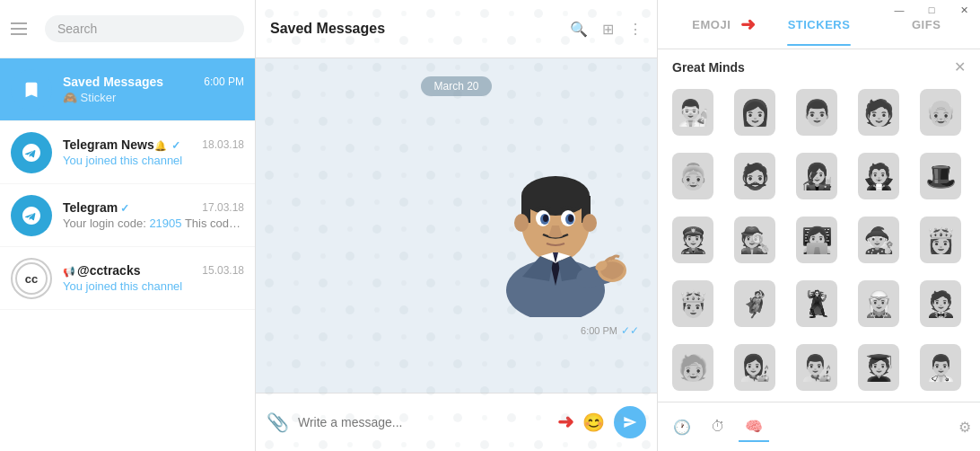  What do you see at coordinates (113, 82) in the screenshot?
I see `chat-name-saved: Saved Messages` at bounding box center [113, 82].